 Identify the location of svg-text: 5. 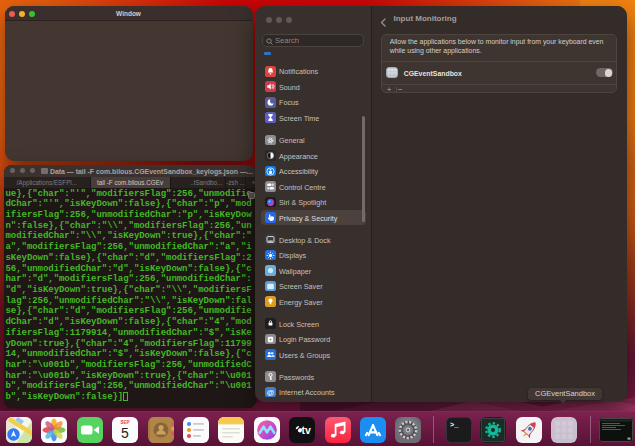
(125, 433).